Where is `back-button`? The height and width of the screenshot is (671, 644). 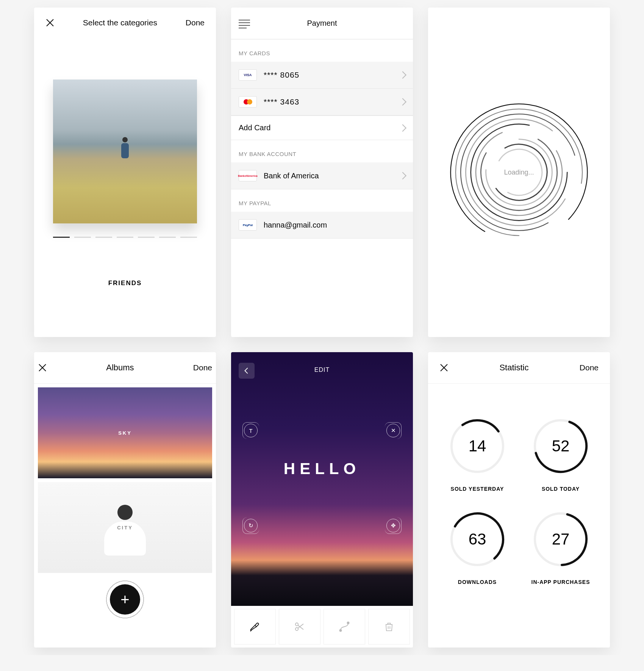
back-button is located at coordinates (247, 371).